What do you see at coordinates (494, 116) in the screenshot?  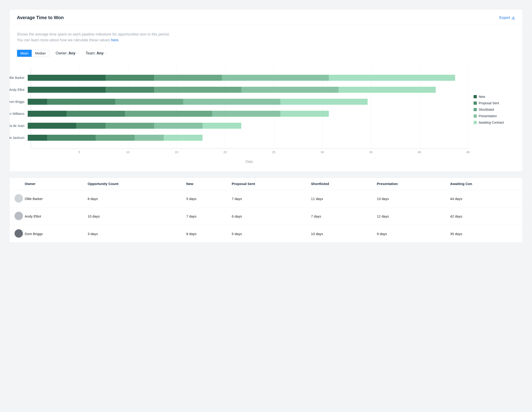 I see `legend-item: Presentation` at bounding box center [494, 116].